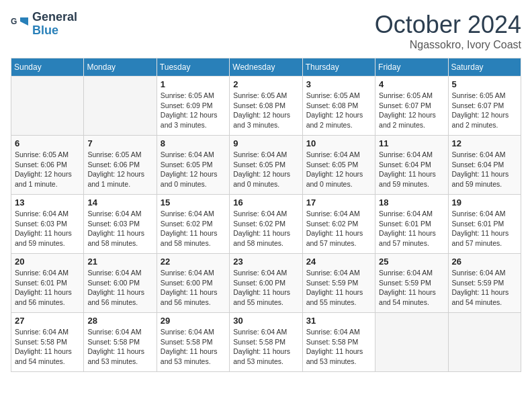 Image resolution: width=532 pixels, height=411 pixels. I want to click on weekday-header: Wednesday, so click(266, 67).